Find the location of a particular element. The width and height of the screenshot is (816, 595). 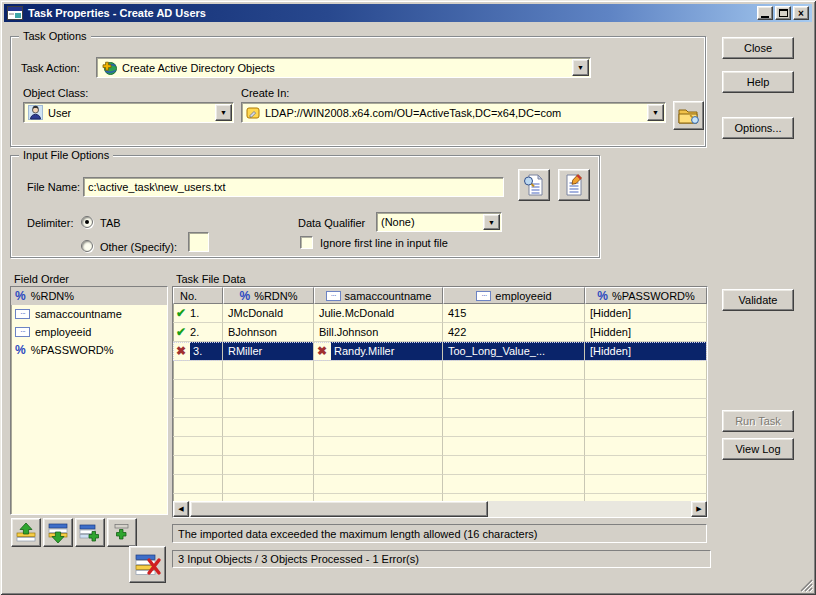

create-in-combobox: LDAP://WIN2008.x64.com/OU=ActiveTask,DC=… is located at coordinates (454, 112).